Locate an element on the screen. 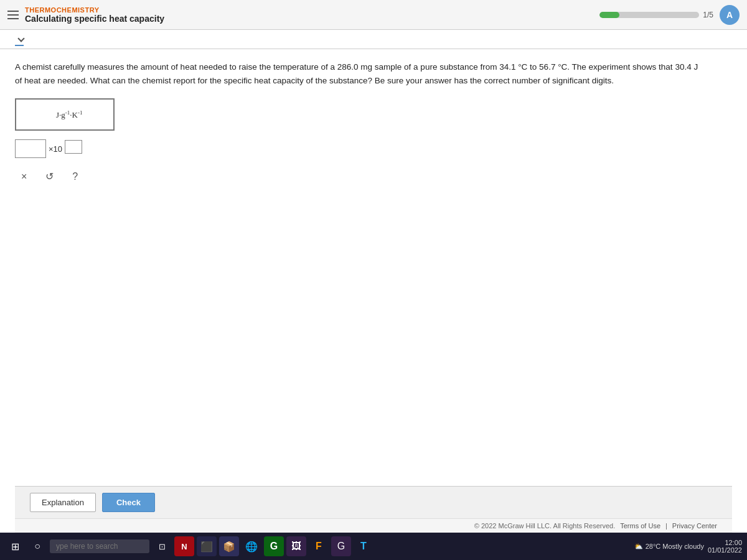 The height and width of the screenshot is (560, 747). dropdown-chevron is located at coordinates (19, 39).